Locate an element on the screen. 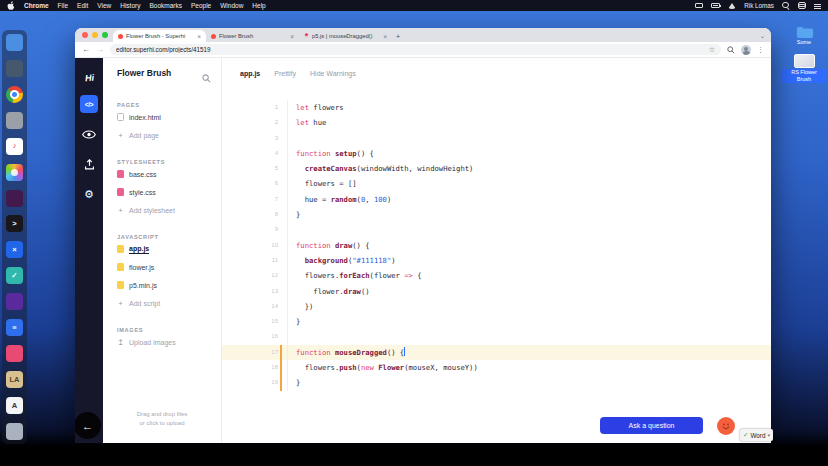  address-bar: editor.superhi.com/projects/41519 ☆ is located at coordinates (416, 50).